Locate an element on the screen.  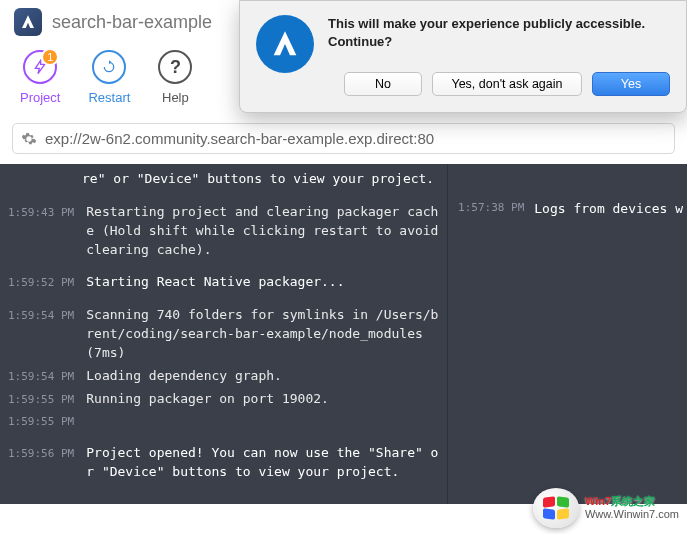
modal-app-icon is located at coordinates (285, 44).